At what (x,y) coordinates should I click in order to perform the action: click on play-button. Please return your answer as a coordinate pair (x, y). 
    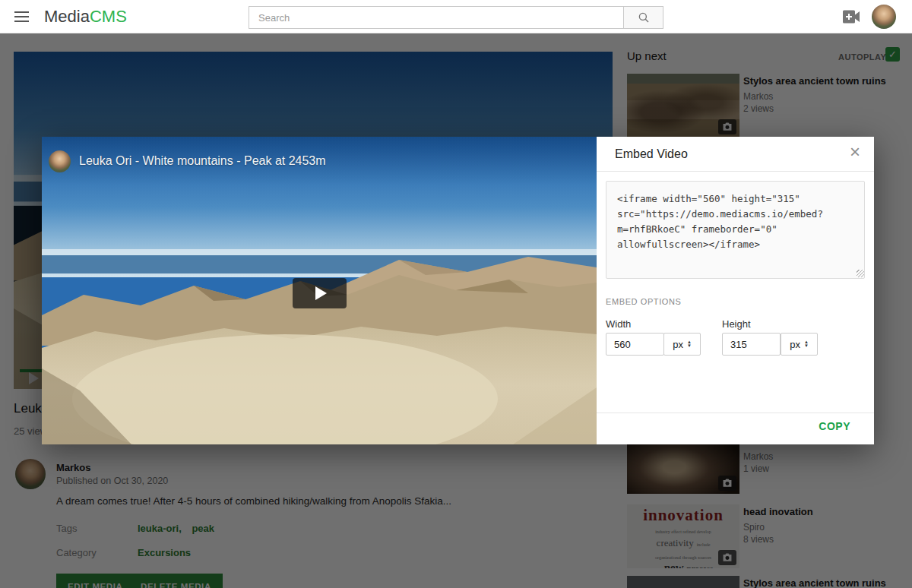
    Looking at the image, I should click on (319, 293).